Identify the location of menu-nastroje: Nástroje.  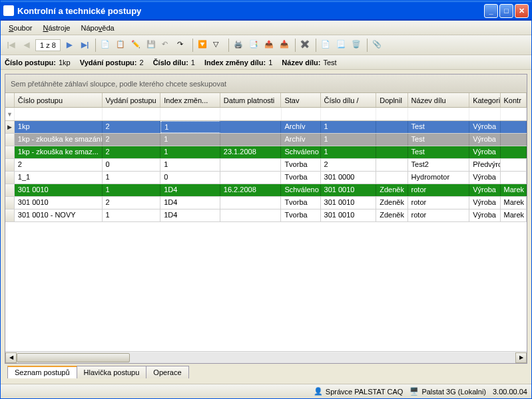
(56, 28).